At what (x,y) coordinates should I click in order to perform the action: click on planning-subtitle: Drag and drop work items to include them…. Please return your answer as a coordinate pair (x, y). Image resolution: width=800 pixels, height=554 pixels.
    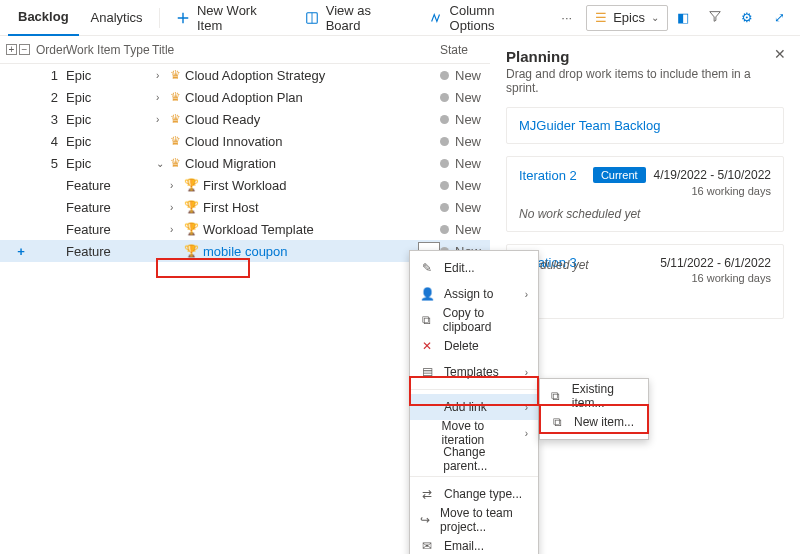
    Looking at the image, I should click on (645, 81).